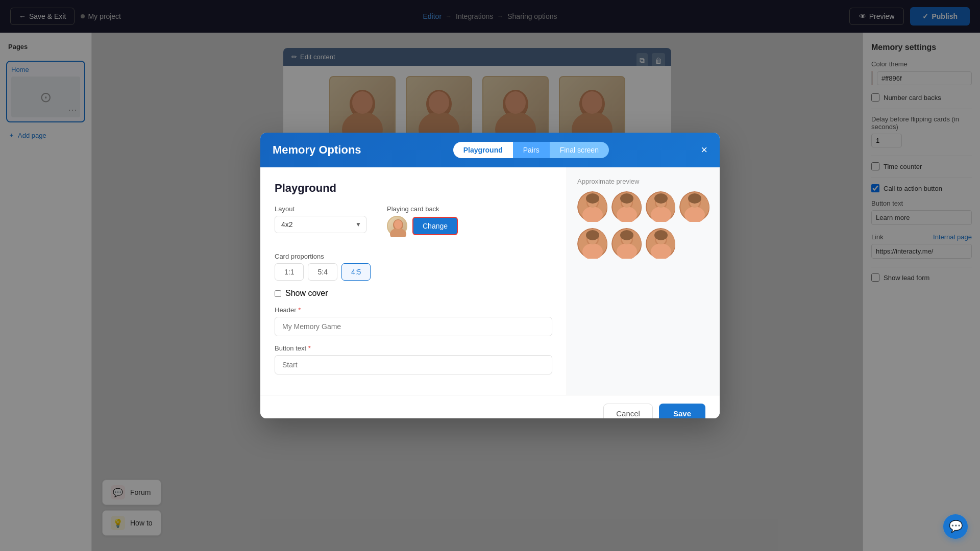 The width and height of the screenshot is (980, 551). What do you see at coordinates (321, 224) in the screenshot?
I see `layout-select-wrapper: 4x2 2x2 3x2 4x4 ▼` at bounding box center [321, 224].